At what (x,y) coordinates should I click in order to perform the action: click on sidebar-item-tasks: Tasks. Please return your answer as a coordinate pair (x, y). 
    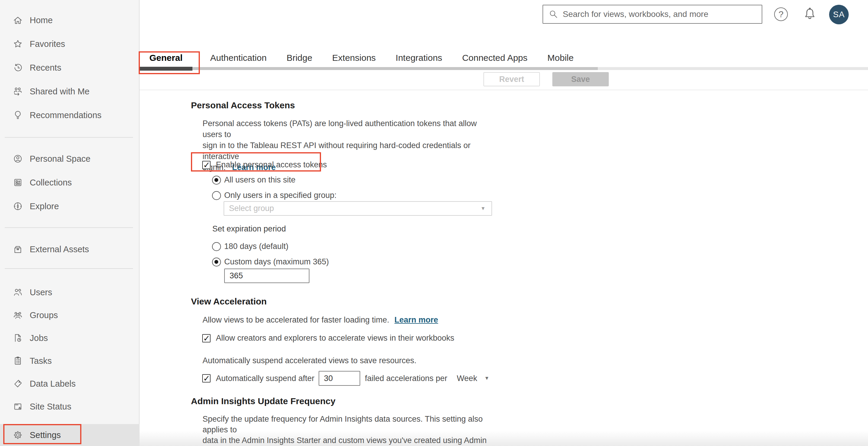
    Looking at the image, I should click on (70, 361).